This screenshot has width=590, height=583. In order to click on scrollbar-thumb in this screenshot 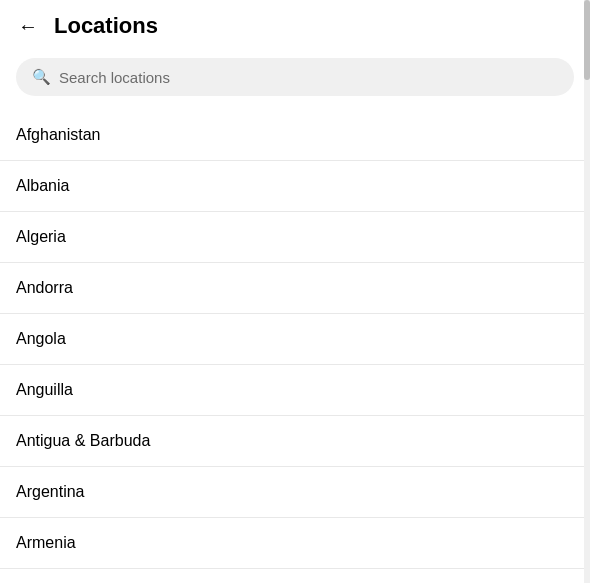, I will do `click(587, 40)`.